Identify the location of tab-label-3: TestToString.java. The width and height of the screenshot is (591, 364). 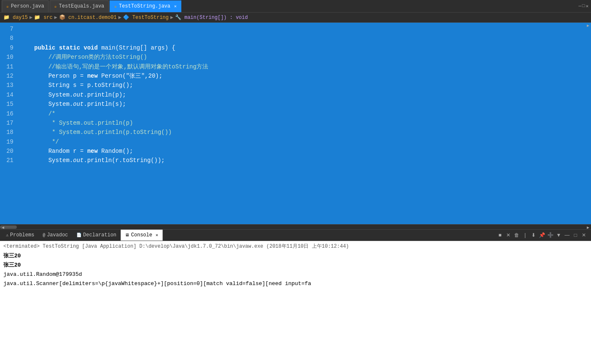
(144, 6).